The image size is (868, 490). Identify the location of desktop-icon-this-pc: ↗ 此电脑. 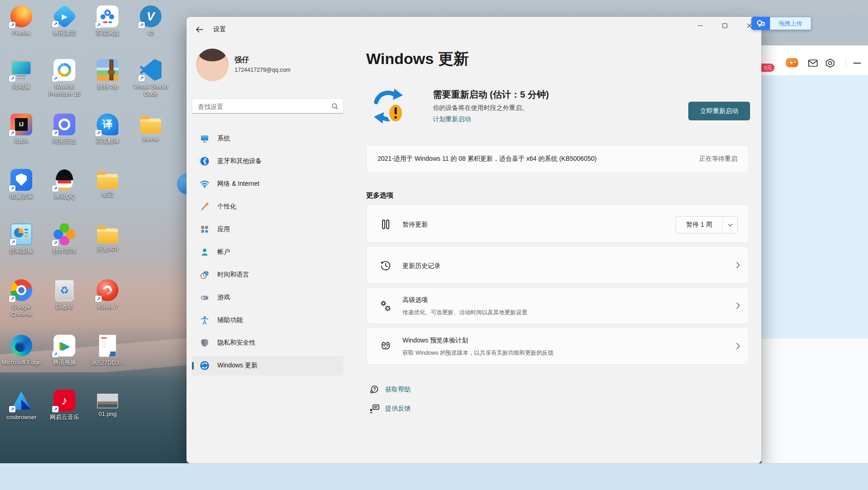
(21, 74).